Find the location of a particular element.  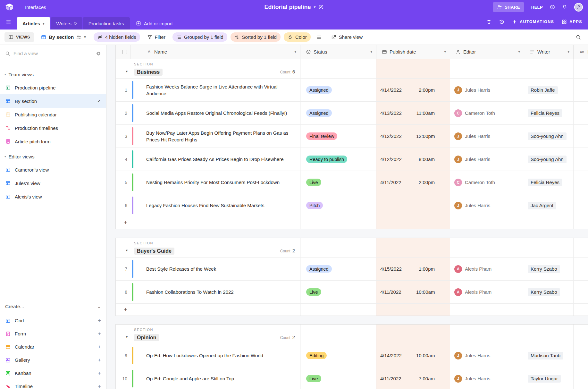

writer-cell: Robin Jaffe is located at coordinates (549, 90).